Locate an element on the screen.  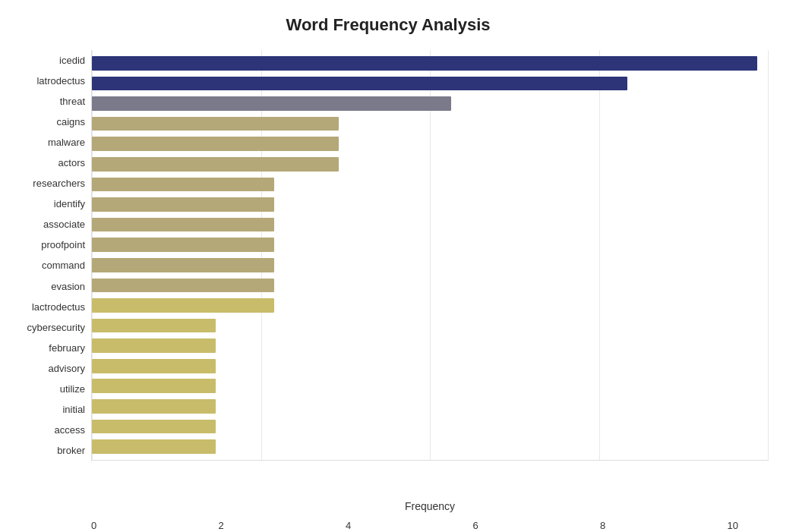
y-label: caigns is located at coordinates (46, 121).